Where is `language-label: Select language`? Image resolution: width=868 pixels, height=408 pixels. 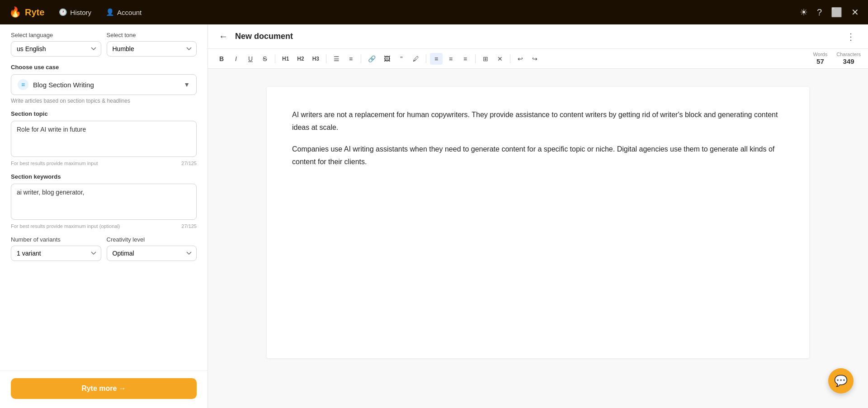 language-label: Select language is located at coordinates (56, 35).